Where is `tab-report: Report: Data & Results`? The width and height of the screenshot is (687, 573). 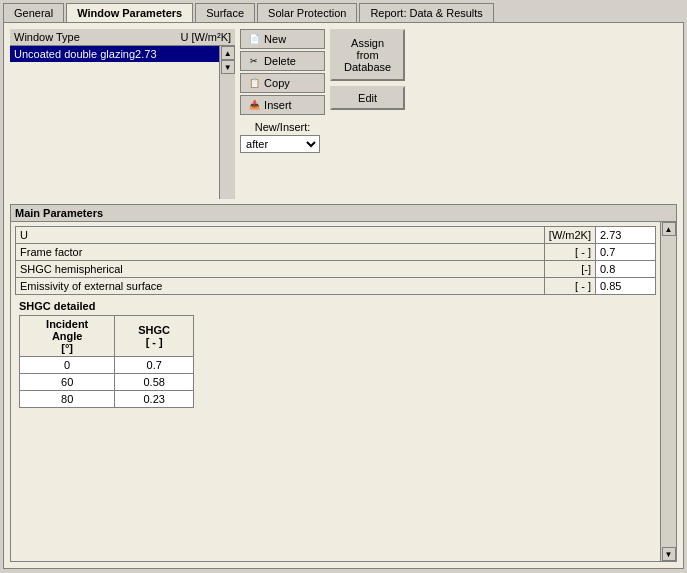 tab-report: Report: Data & Results is located at coordinates (426, 12).